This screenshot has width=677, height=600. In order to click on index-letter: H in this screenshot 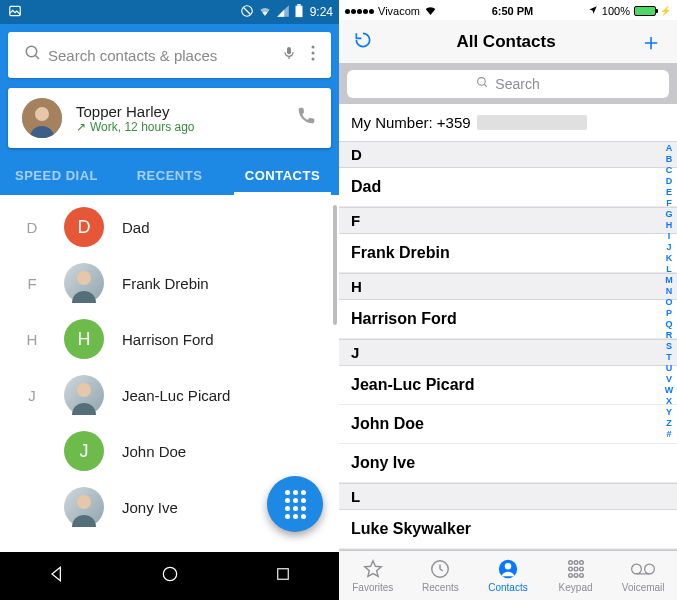, I will do `click(670, 225)`.